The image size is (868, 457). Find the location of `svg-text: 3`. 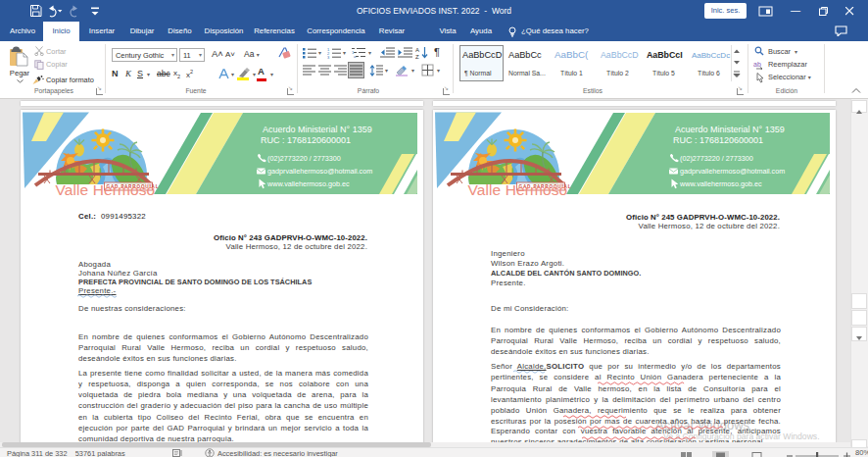

svg-text: 3 is located at coordinates (329, 57).